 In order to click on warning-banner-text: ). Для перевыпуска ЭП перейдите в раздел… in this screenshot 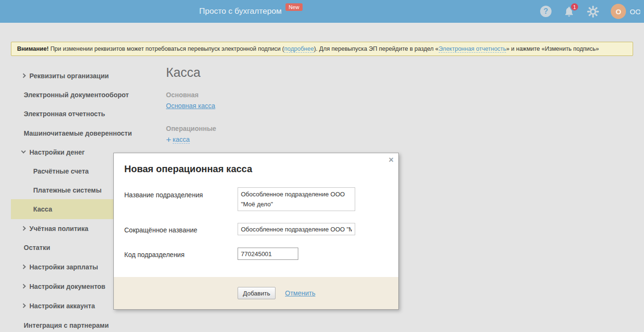, I will do `click(377, 49)`.